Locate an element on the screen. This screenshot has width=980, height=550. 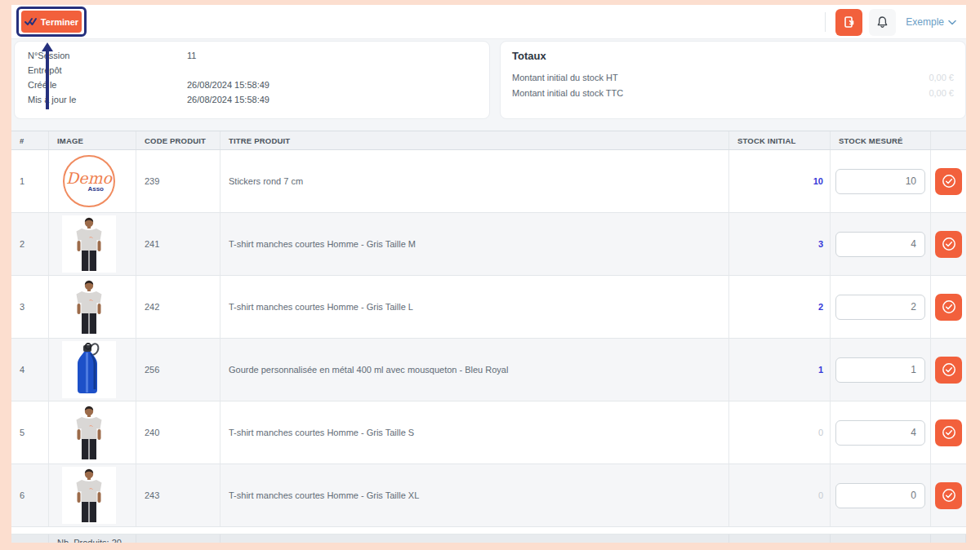
totals-label: Montant initial du stock TTC is located at coordinates (568, 93).